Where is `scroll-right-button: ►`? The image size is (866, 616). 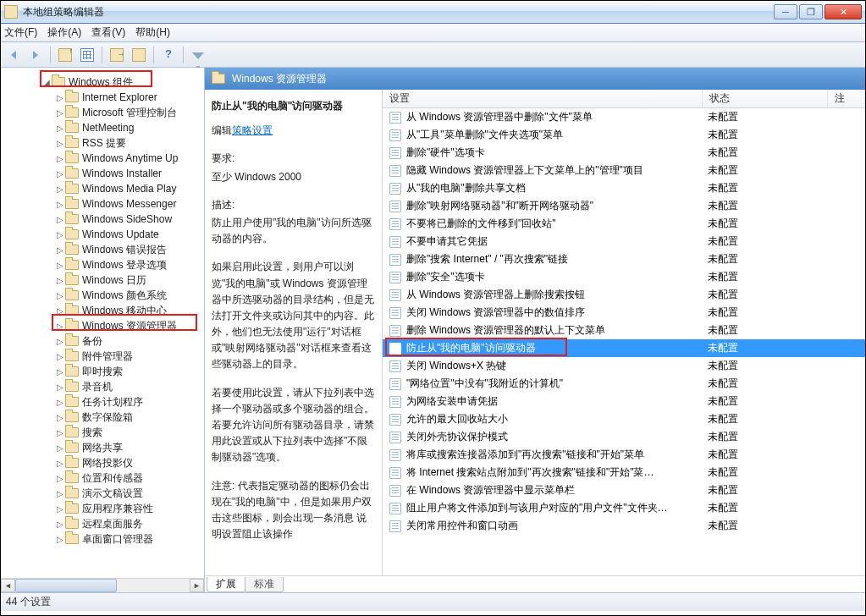
scroll-right-button: ► is located at coordinates (196, 586).